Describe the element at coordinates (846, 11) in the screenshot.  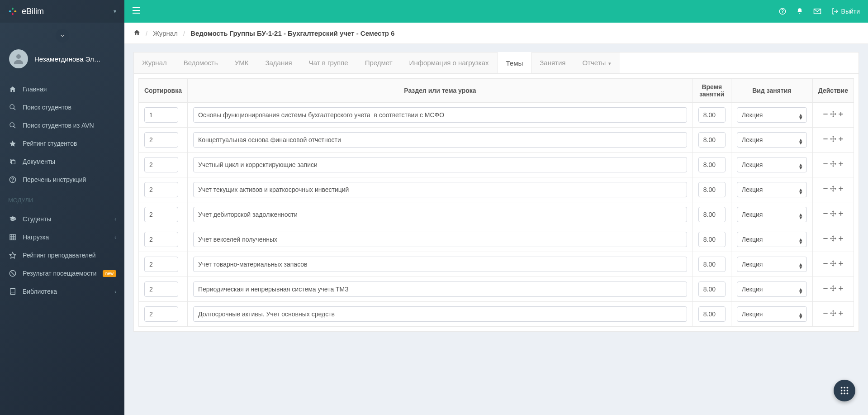
I see `logout-button: Выйти` at that location.